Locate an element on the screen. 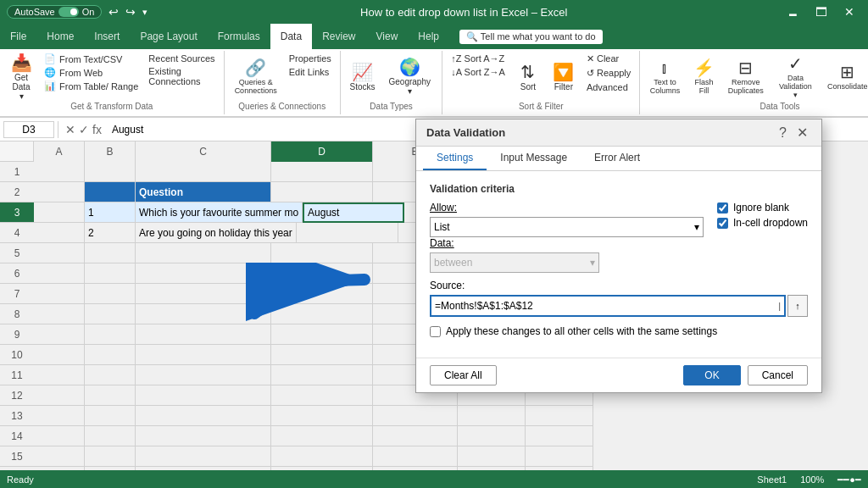  cell-a5 is located at coordinates (59, 253).